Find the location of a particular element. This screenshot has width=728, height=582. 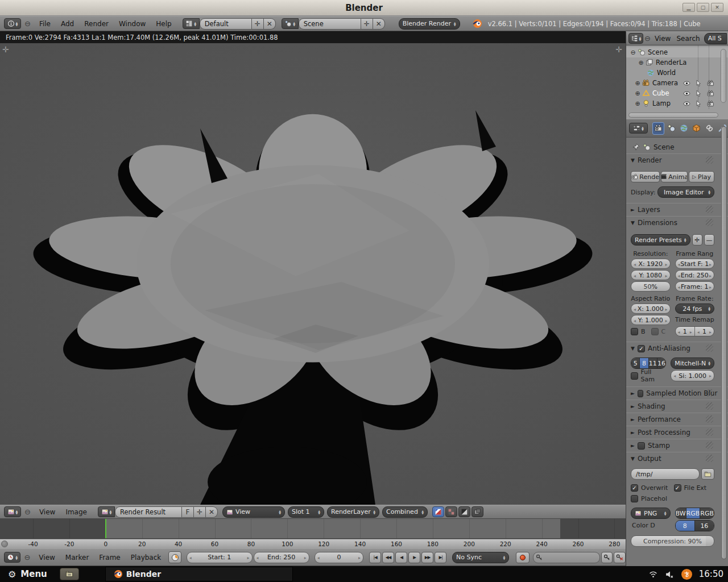

jump-to-end-button: ▶| is located at coordinates (440, 558).